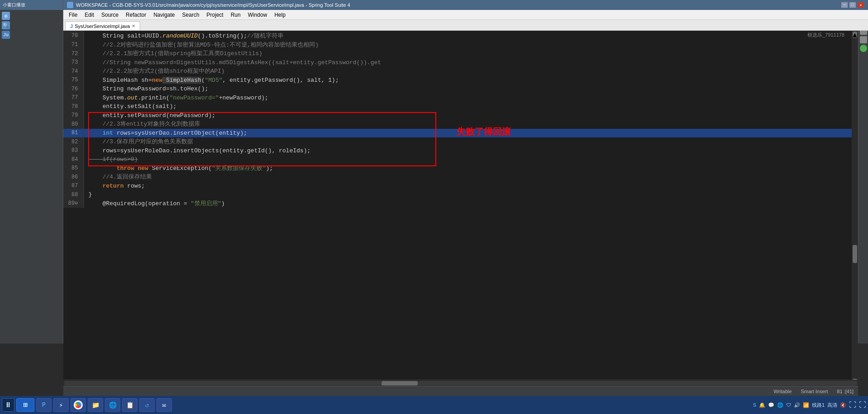 Image resolution: width=868 pixels, height=414 pixels. What do you see at coordinates (461, 142) in the screenshot?
I see `code-line-82: 82 //3.保存用户对应的角色关系数据` at bounding box center [461, 142].